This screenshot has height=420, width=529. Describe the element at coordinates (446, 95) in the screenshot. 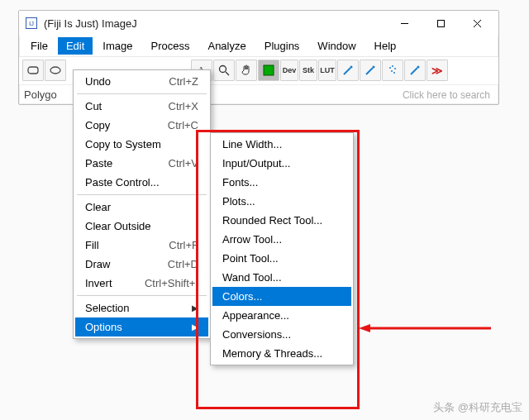

I see `search-hint: Click here to search` at that location.